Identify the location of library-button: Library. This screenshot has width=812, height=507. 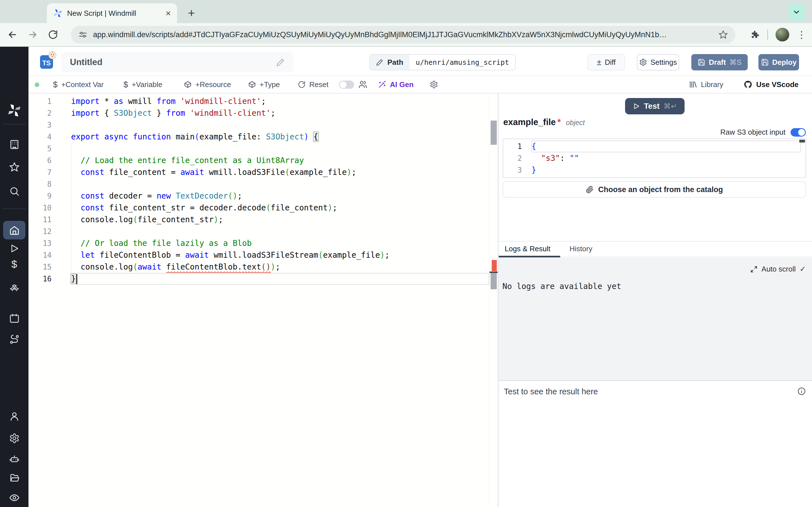
(706, 84).